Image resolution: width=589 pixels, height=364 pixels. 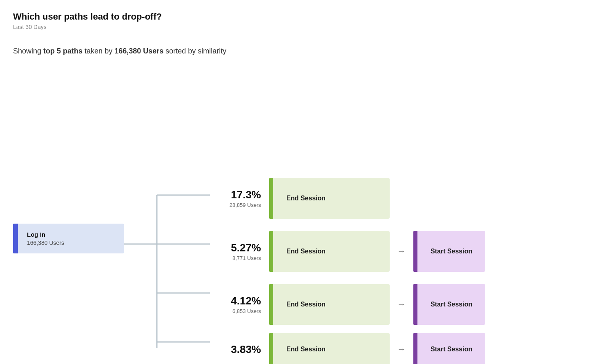 I want to click on summary-text: Showing top 5 paths taken by 166,380 Use…, so click(x=294, y=51).